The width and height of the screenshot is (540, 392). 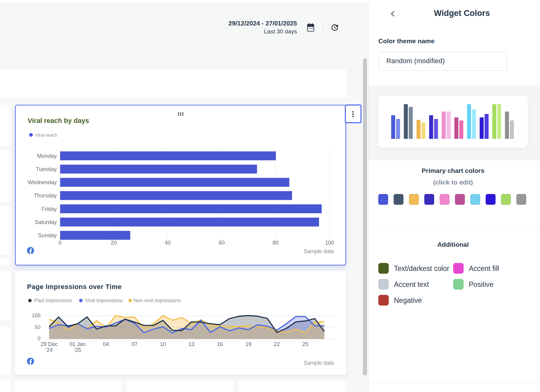 What do you see at coordinates (163, 344) in the screenshot?
I see `svg-text: 10` at bounding box center [163, 344].